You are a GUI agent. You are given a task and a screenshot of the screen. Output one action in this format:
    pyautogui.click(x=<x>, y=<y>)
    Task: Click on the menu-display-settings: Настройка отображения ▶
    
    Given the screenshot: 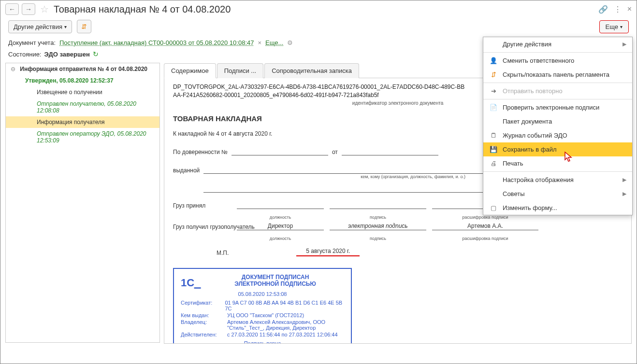 What is the action you would take?
    pyautogui.click(x=558, y=180)
    